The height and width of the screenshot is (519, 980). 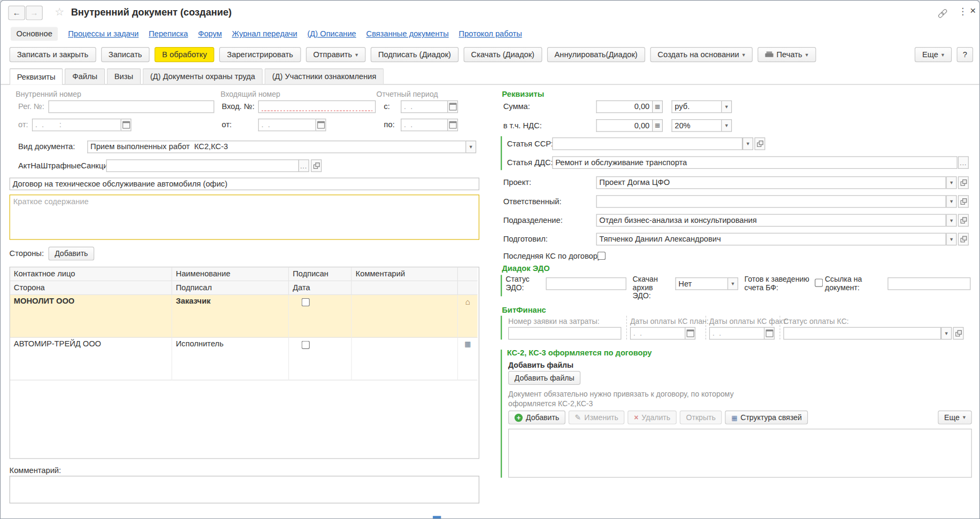 What do you see at coordinates (85, 76) in the screenshot?
I see `tab-files: Файлы` at bounding box center [85, 76].